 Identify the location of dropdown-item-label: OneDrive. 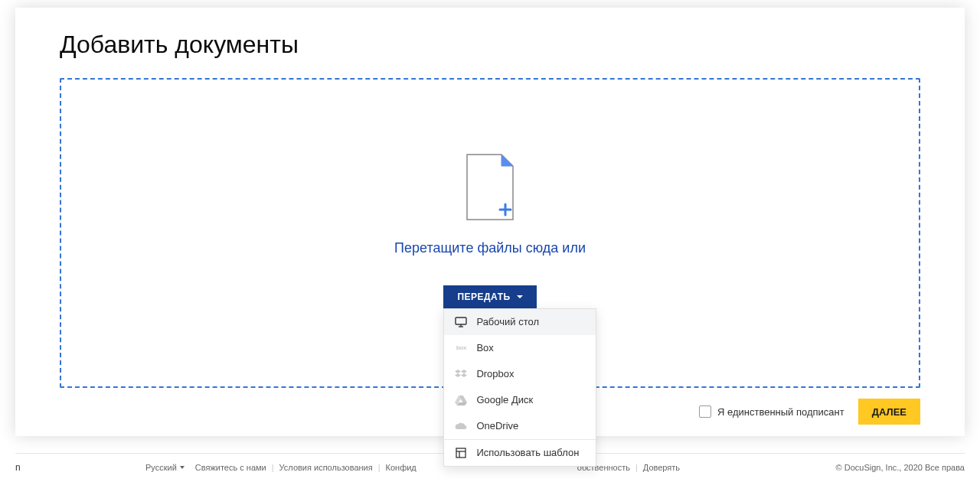
(498, 425).